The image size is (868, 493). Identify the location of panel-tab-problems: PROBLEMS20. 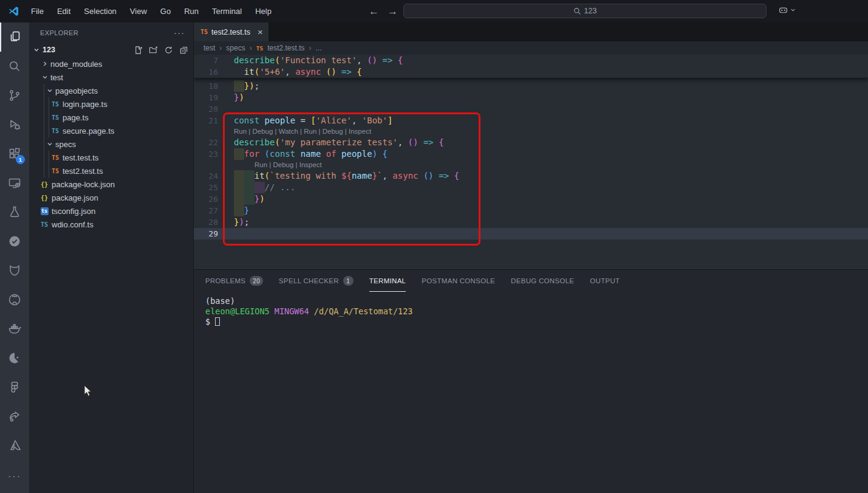
(234, 281).